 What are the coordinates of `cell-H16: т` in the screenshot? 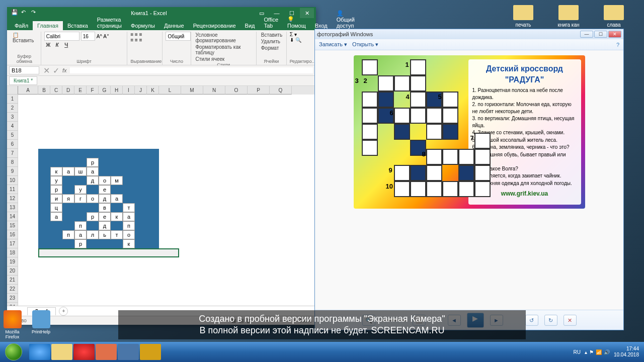 It's located at (117, 235).